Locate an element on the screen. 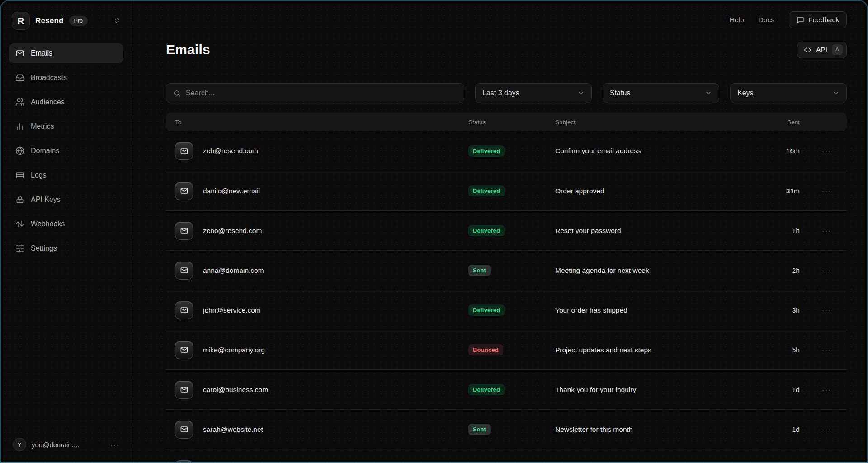 The image size is (868, 463). sidebar-item-api-keys: API Keys is located at coordinates (66, 200).